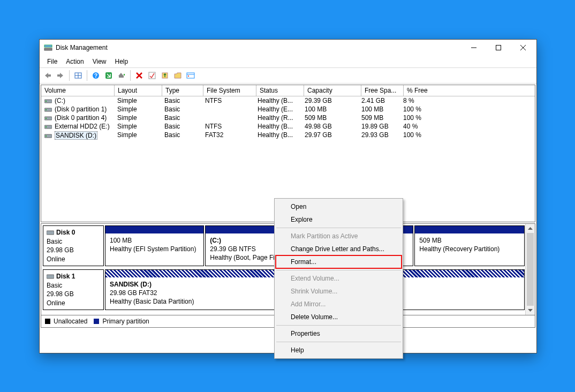  I want to click on volume-row: SANDISK (D:)SimpleBasicFAT32Healthy (B..…, so click(288, 135).